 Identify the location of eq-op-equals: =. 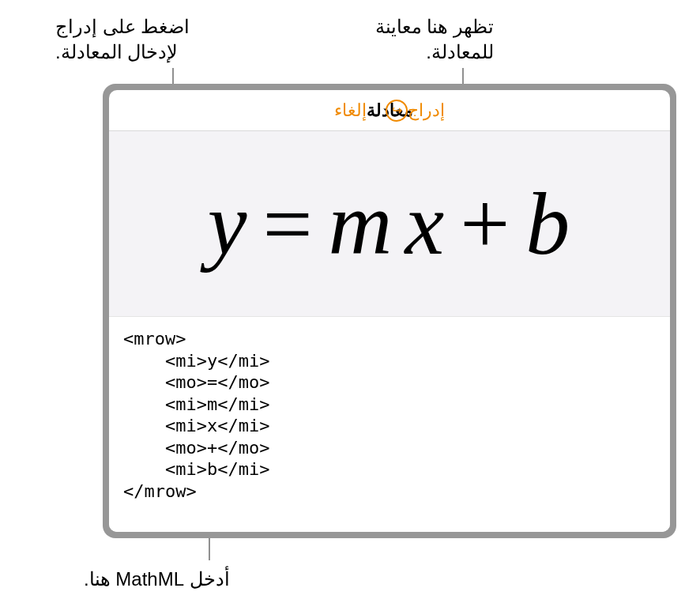
(288, 224).